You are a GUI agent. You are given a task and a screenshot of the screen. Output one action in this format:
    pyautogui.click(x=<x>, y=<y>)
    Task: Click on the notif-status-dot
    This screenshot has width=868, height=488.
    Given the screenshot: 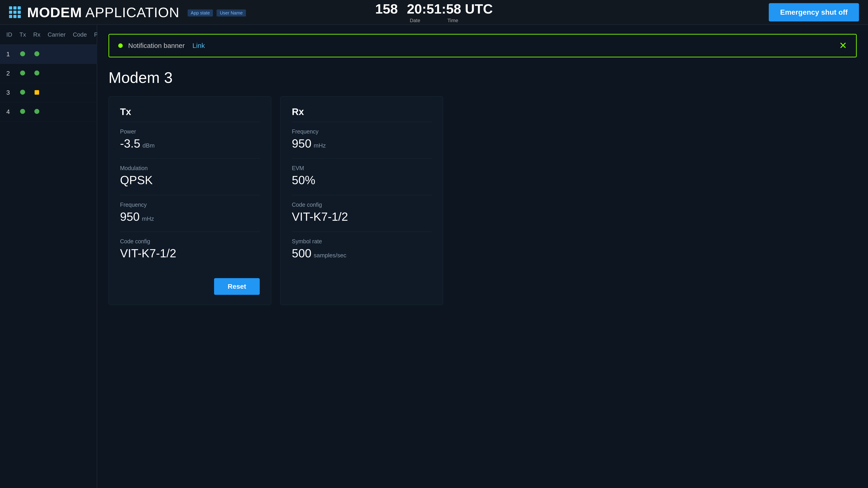 What is the action you would take?
    pyautogui.click(x=121, y=46)
    